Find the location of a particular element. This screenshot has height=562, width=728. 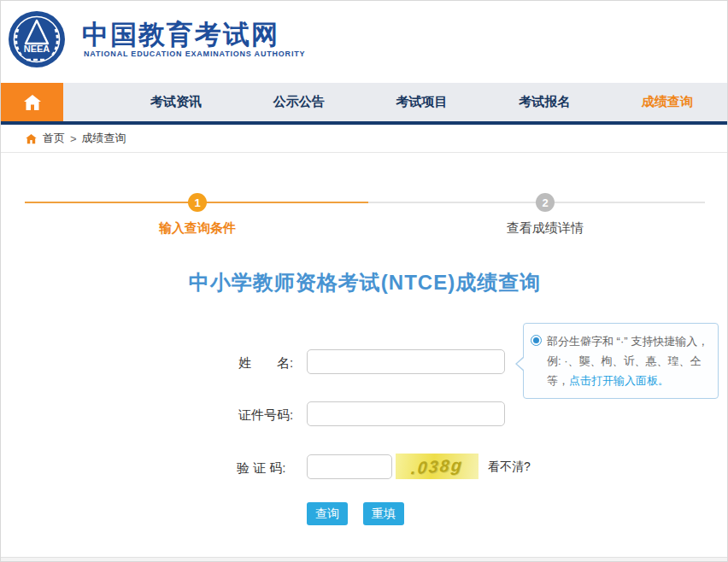

svg-text: NEEA is located at coordinates (38, 49).